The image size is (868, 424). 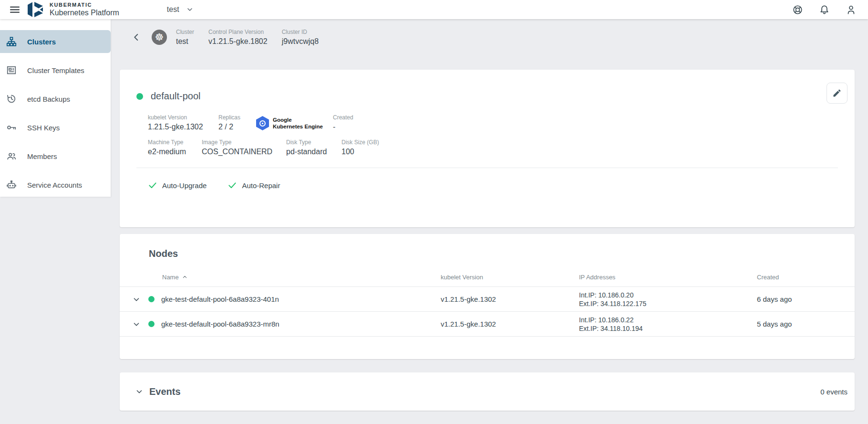 What do you see at coordinates (84, 5) in the screenshot?
I see `brand-name: KUBERMATIC` at bounding box center [84, 5].